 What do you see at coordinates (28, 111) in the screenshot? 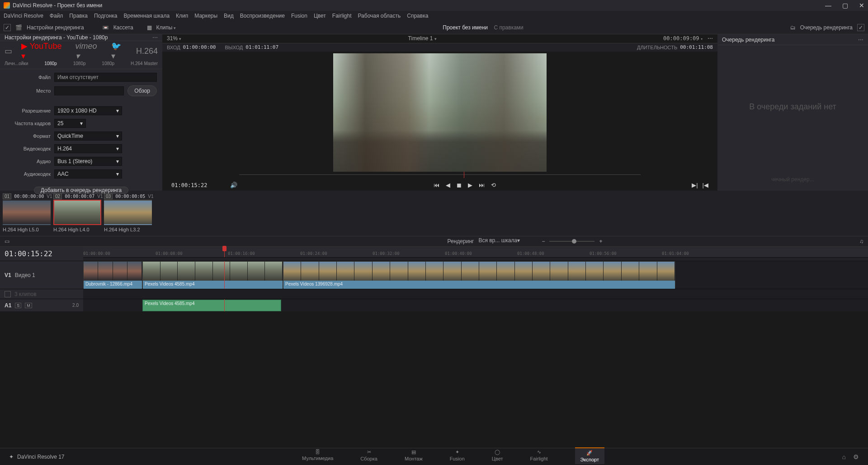
I see `resolution-label: Разрешение` at bounding box center [28, 111].